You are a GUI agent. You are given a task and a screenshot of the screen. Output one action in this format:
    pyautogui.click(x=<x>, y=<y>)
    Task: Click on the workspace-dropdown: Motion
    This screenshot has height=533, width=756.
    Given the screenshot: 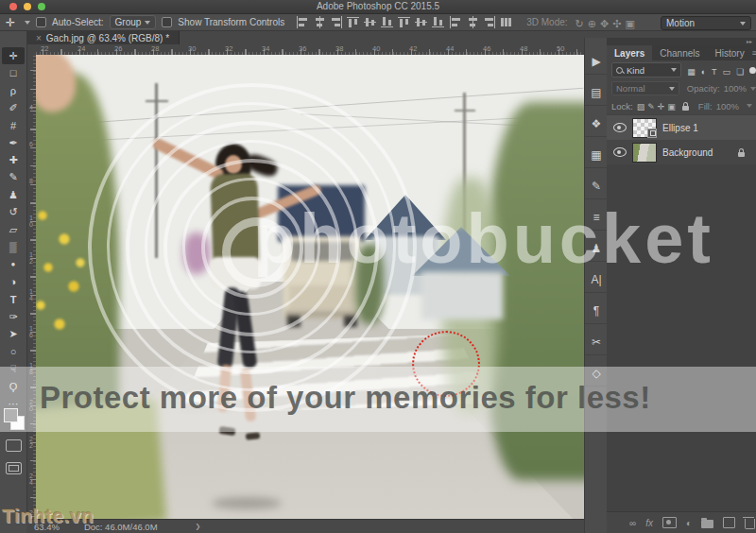 What is the action you would take?
    pyautogui.click(x=706, y=23)
    